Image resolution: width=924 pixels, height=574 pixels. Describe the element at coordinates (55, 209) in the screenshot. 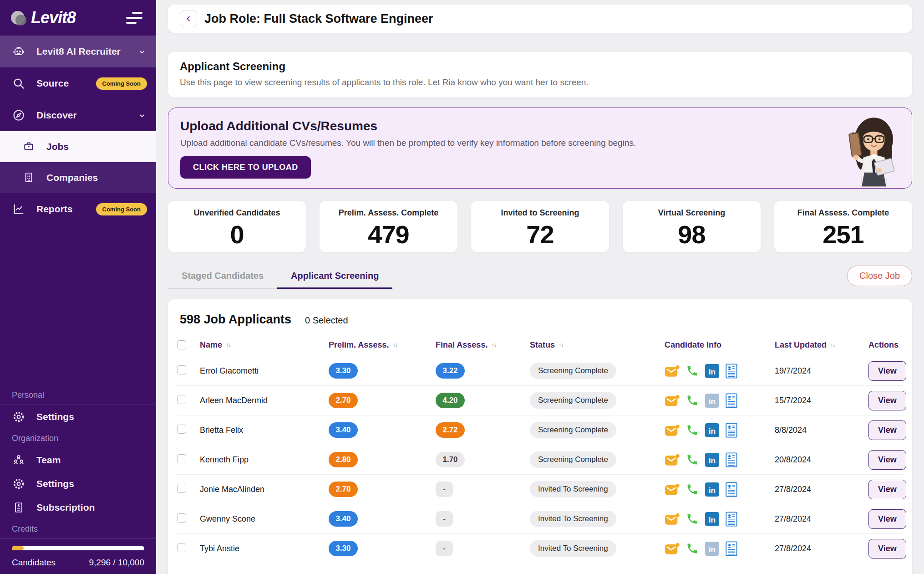

I see `sidebar-item-label: Reports` at that location.